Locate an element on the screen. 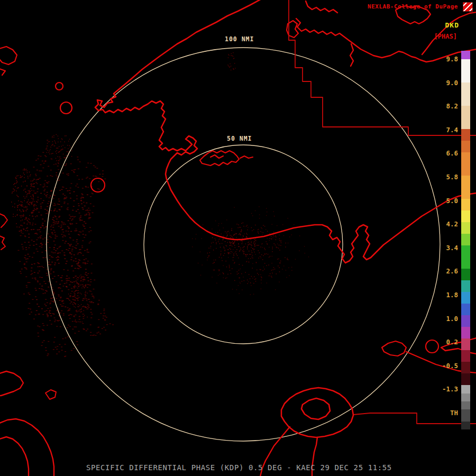 This screenshot has height=476, width=476. status-bar: SPECIFIC DIFFERENTIAL PHASE (KDP) 0.5 DE… is located at coordinates (239, 468).